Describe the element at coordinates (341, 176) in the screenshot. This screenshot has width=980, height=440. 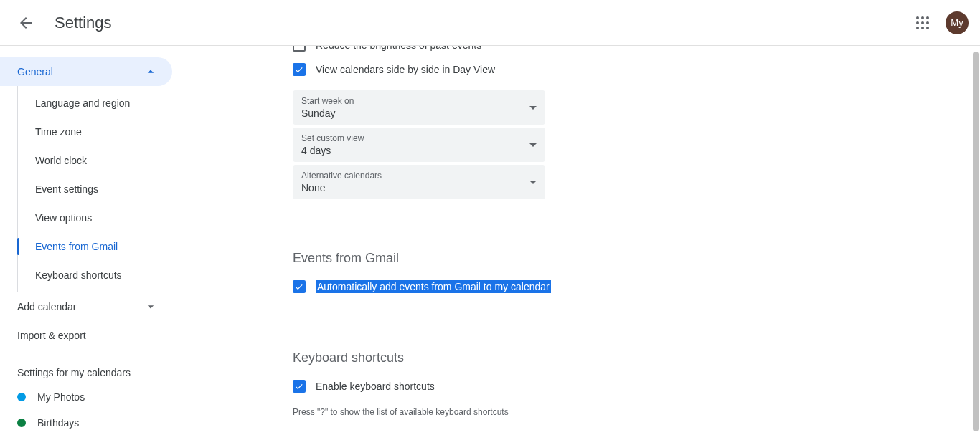
I see `dropdown-label: Alternative calendars` at that location.